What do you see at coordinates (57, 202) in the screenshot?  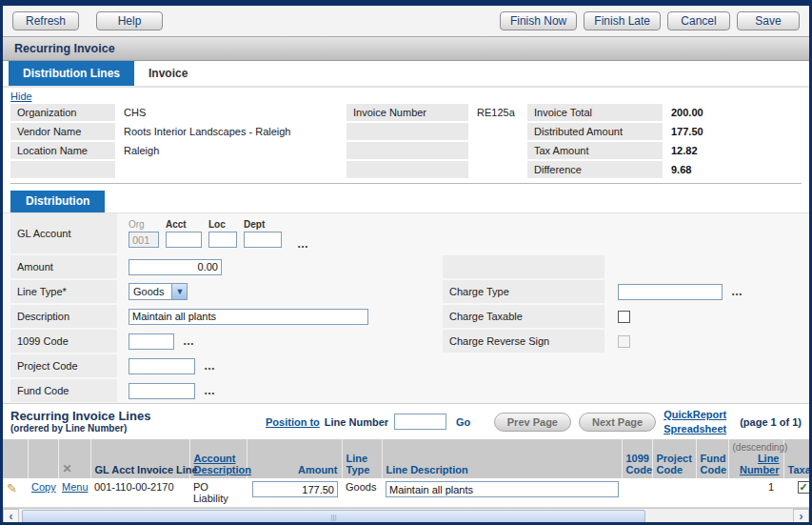 I see `distribution-section-tab: Distribution` at bounding box center [57, 202].